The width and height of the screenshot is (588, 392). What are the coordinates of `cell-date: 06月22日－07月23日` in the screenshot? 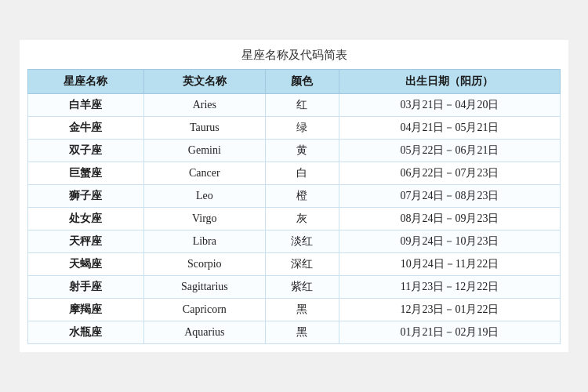 It's located at (449, 174).